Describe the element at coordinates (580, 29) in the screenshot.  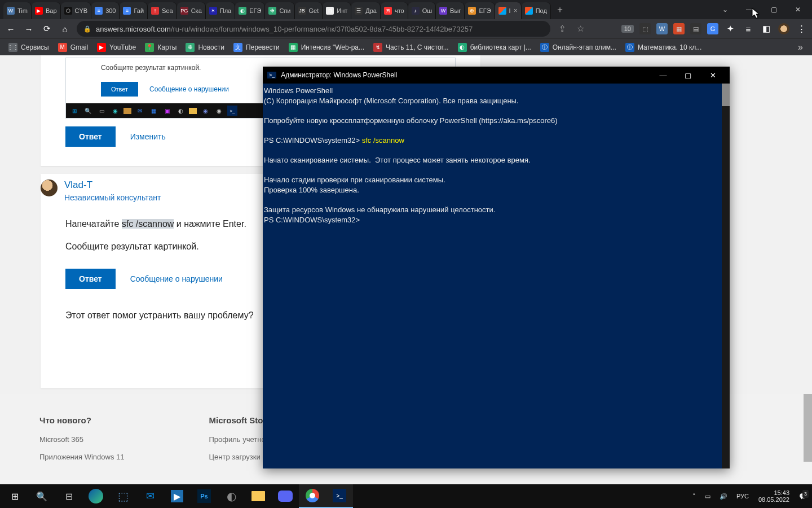
I see `bookmark-star-icon: ☆` at that location.